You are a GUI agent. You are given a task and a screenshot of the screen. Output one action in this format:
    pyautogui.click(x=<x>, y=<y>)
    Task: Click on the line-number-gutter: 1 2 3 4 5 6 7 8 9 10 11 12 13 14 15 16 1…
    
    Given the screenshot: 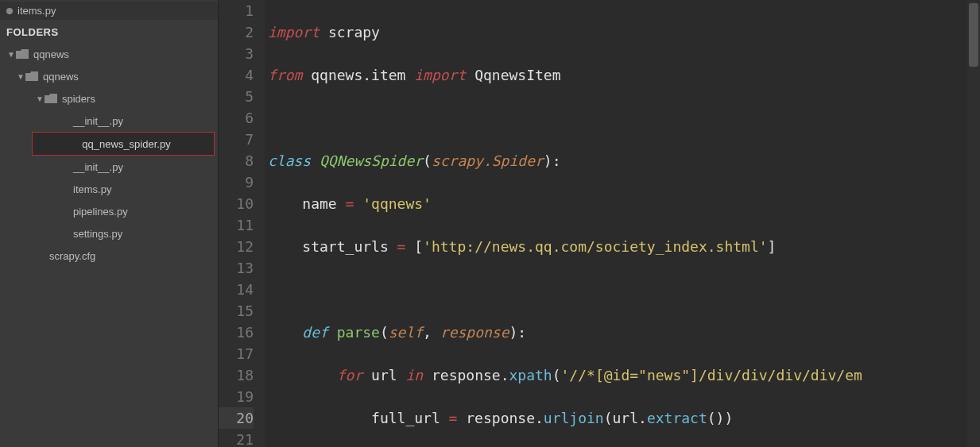 What is the action you would take?
    pyautogui.click(x=242, y=224)
    